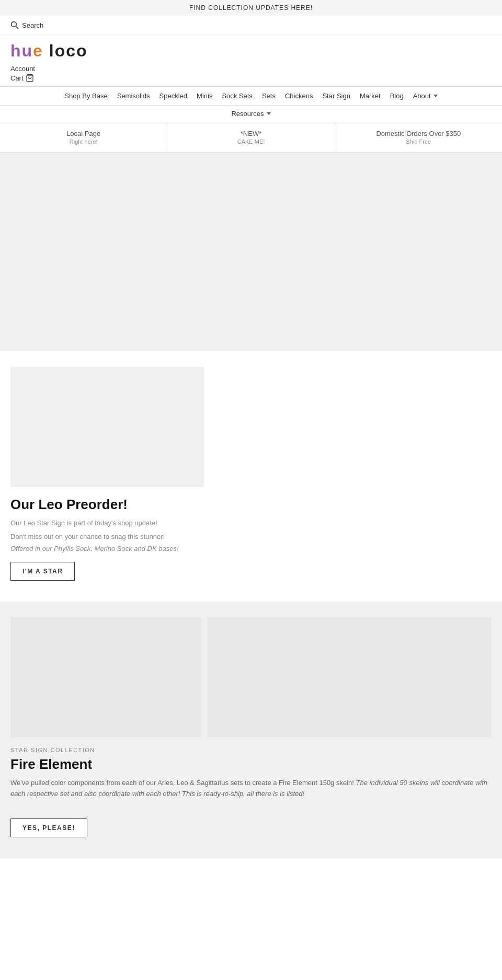 The image size is (502, 980). What do you see at coordinates (251, 74) in the screenshot?
I see `account-cart-area: Account Cart` at bounding box center [251, 74].